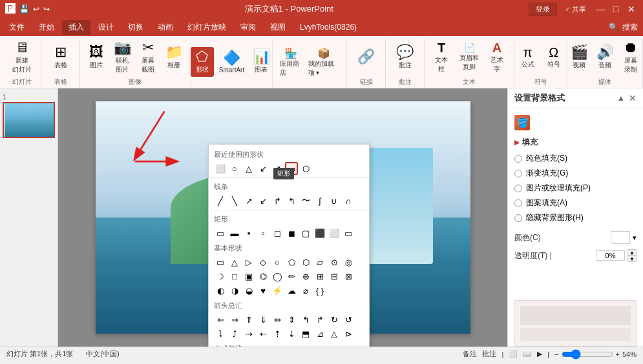 This screenshot has width=643, height=364. Describe the element at coordinates (202, 62) in the screenshot. I see `shapes-button: ⬠ 形状` at that location.